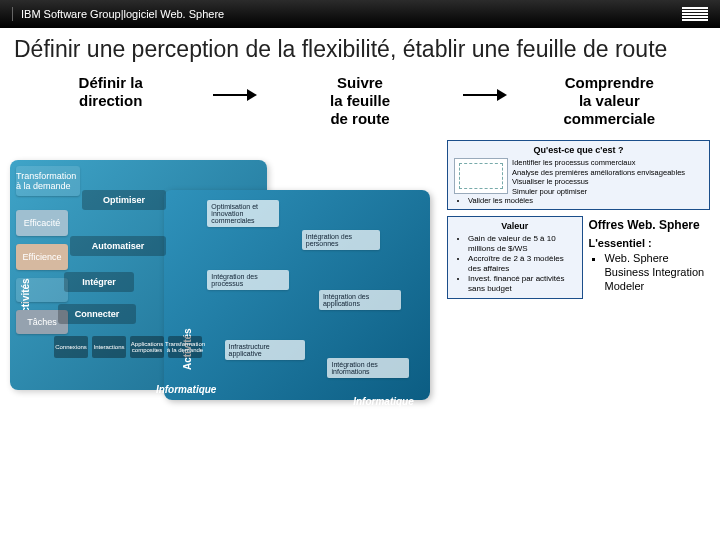 The height and width of the screenshot is (540, 720). Describe the element at coordinates (578, 150) in the screenshot. I see `card-heading: Qu'est-ce que c'est ?` at that location.